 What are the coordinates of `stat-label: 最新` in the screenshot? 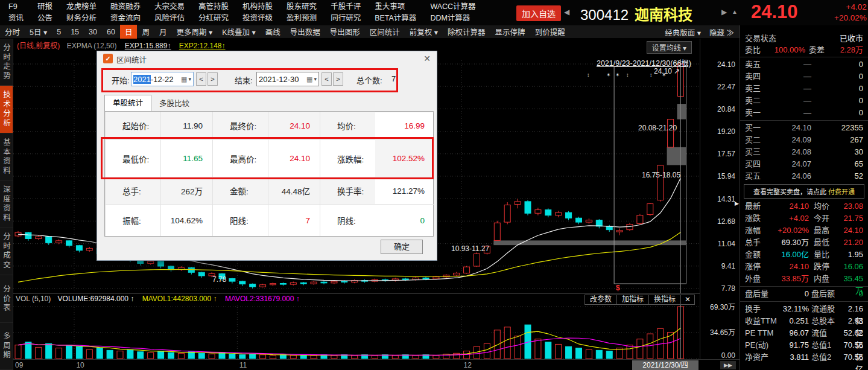 It's located at (758, 206).